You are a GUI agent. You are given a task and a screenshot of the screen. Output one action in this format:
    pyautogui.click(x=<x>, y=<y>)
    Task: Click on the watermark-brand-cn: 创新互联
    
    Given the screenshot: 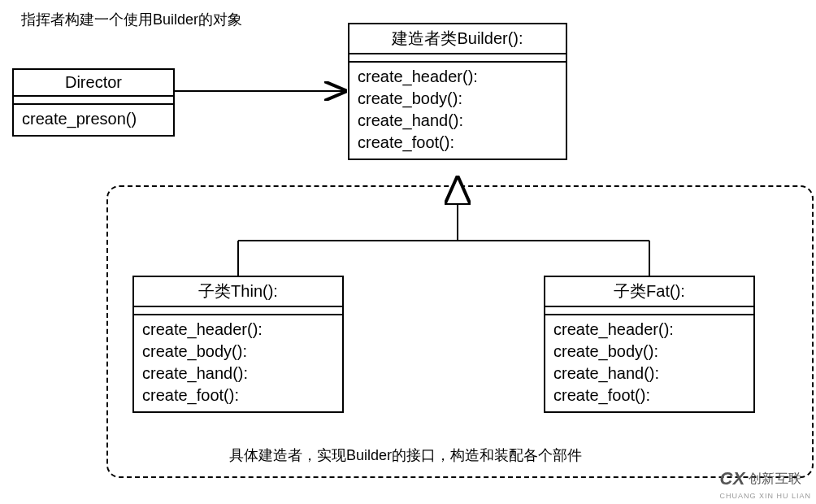 What is the action you would take?
    pyautogui.click(x=775, y=478)
    